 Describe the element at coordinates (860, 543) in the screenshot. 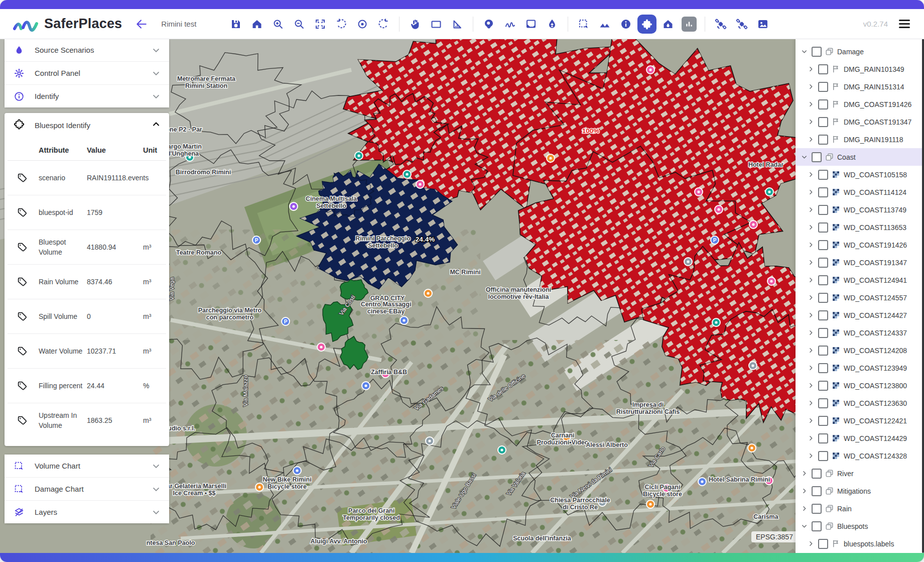

I see `layer-tree-row-bluespots.labels: bluespots.labels` at that location.